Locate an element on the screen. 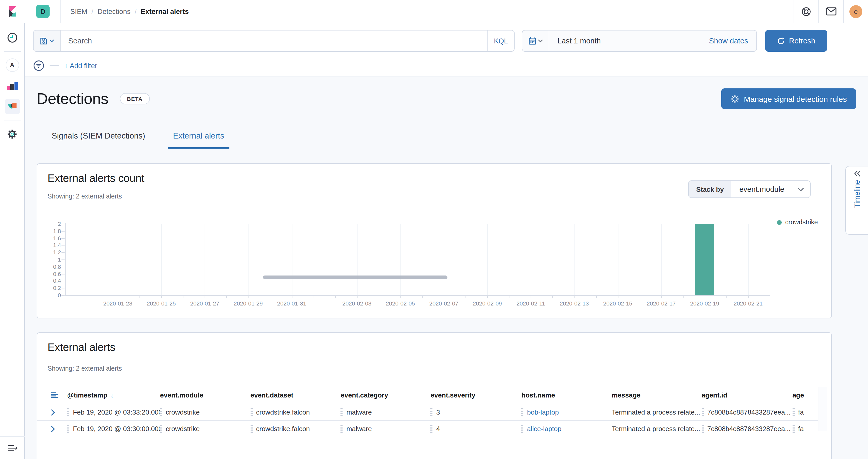 Image resolution: width=868 pixels, height=459 pixels. manage-signal-detection-rules-button: Manage signal detection rules is located at coordinates (788, 99).